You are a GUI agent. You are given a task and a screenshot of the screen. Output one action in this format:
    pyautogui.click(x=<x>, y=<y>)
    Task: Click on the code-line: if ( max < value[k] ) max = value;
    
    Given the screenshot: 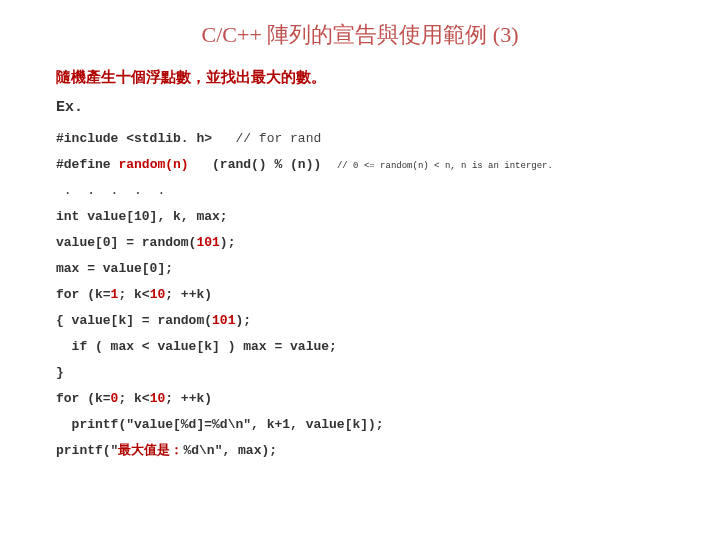 What is the action you would take?
    pyautogui.click(x=196, y=346)
    